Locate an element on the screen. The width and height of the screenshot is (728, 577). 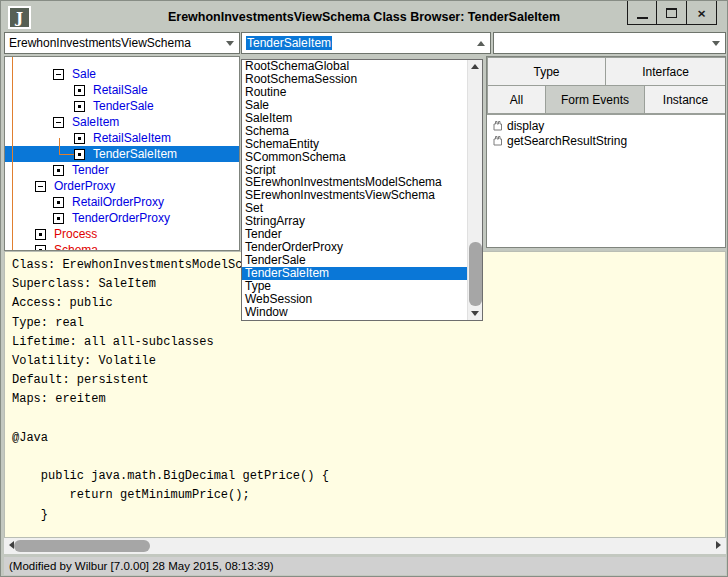
class-list-item-scommonschema: SCommonSchema is located at coordinates (362, 158).